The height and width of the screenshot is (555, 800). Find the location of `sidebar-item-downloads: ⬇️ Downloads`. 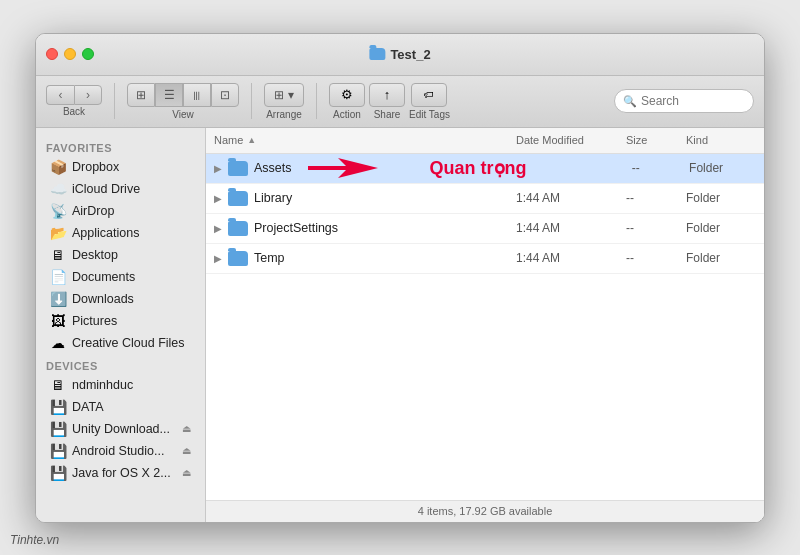

sidebar-item-downloads: ⬇️ Downloads is located at coordinates (120, 299).